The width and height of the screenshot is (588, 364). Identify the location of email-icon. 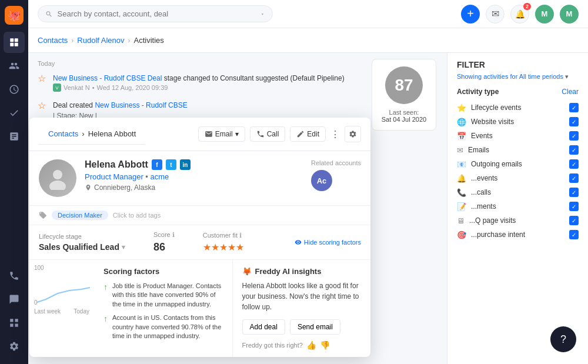
(209, 134).